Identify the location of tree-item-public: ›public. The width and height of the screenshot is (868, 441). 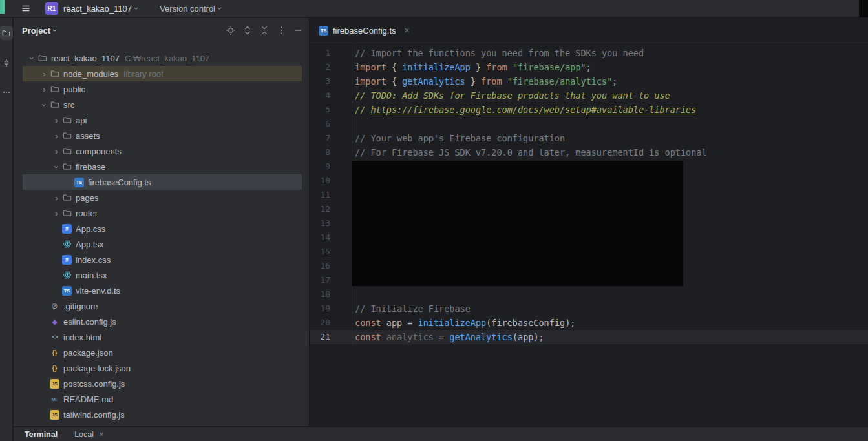
(162, 89).